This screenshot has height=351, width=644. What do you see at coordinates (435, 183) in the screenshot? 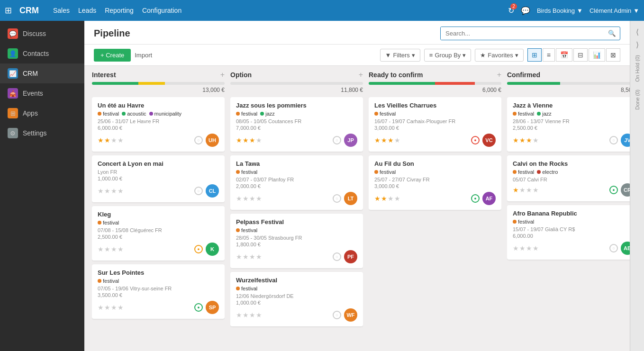
I see `table-row: Au Fil du Sonfestival25/07 - 27/07 Civra…` at bounding box center [435, 183].